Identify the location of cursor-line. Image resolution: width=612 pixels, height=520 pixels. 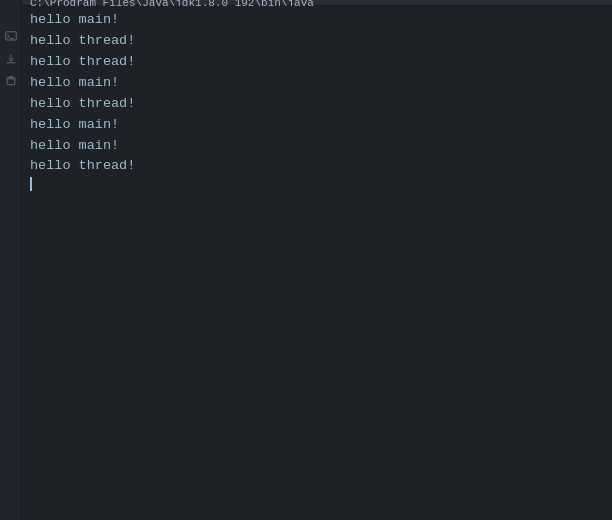
(317, 184).